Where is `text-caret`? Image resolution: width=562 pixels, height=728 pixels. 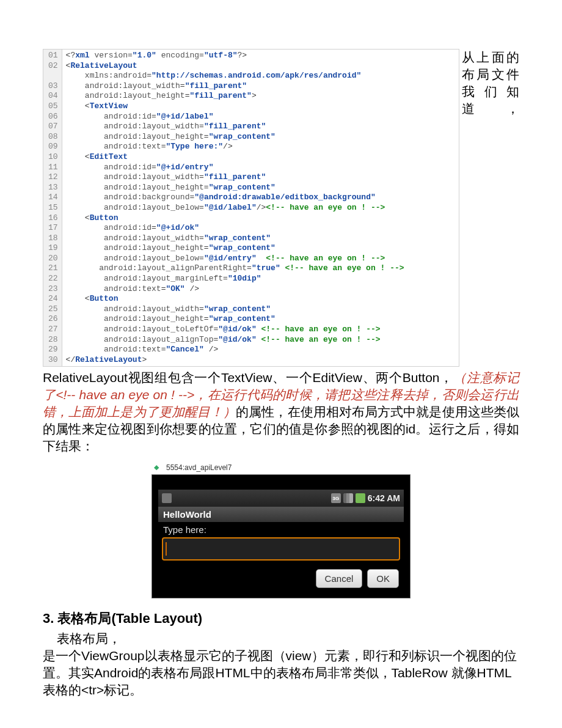
text-caret is located at coordinates (166, 549).